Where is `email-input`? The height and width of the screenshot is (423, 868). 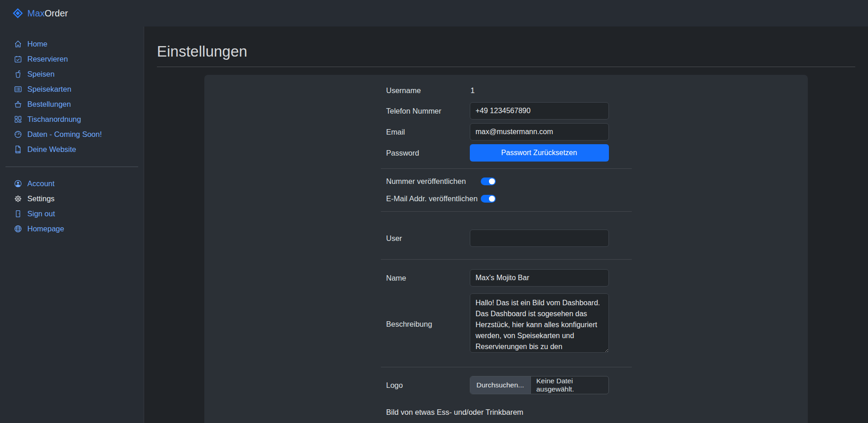
email-input is located at coordinates (539, 132).